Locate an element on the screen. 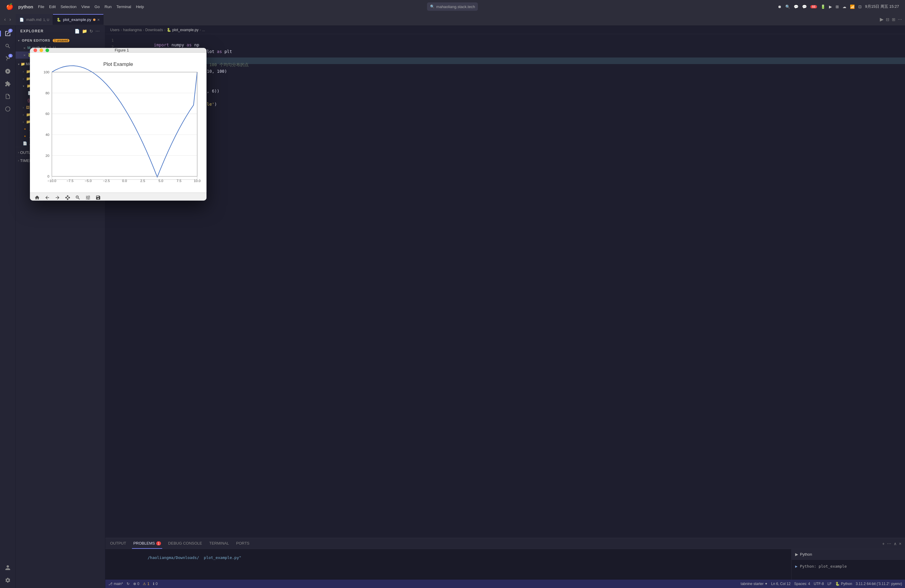 The height and width of the screenshot is (588, 905). activity-settings is located at coordinates (8, 580).